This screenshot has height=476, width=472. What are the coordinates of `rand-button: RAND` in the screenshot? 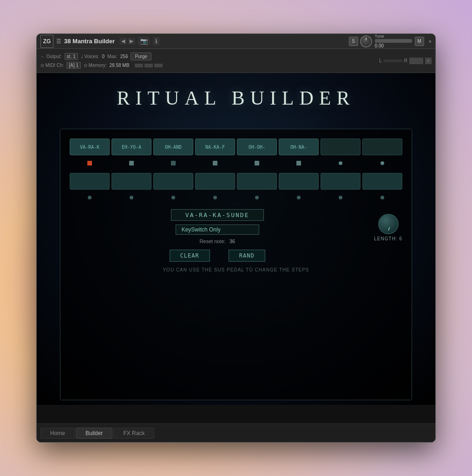 It's located at (247, 256).